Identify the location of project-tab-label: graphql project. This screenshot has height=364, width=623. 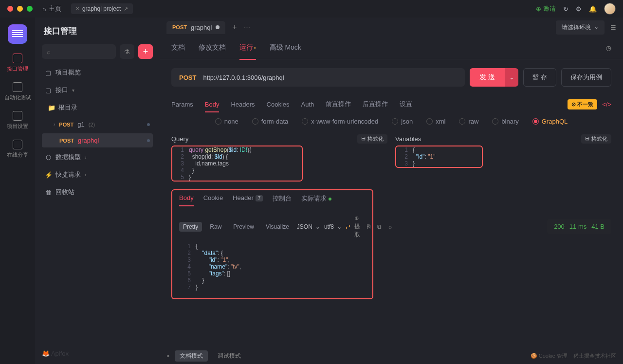
(101, 9).